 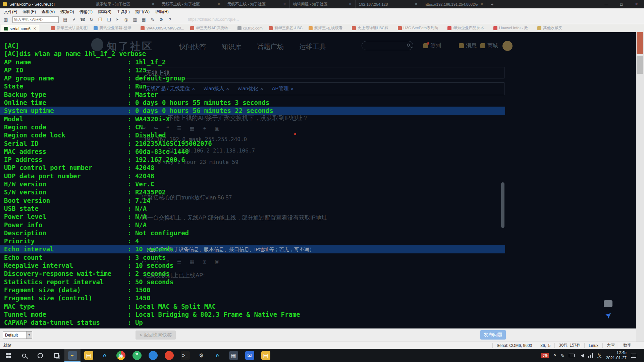 I want to click on settings: ⚙, so click(x=201, y=355).